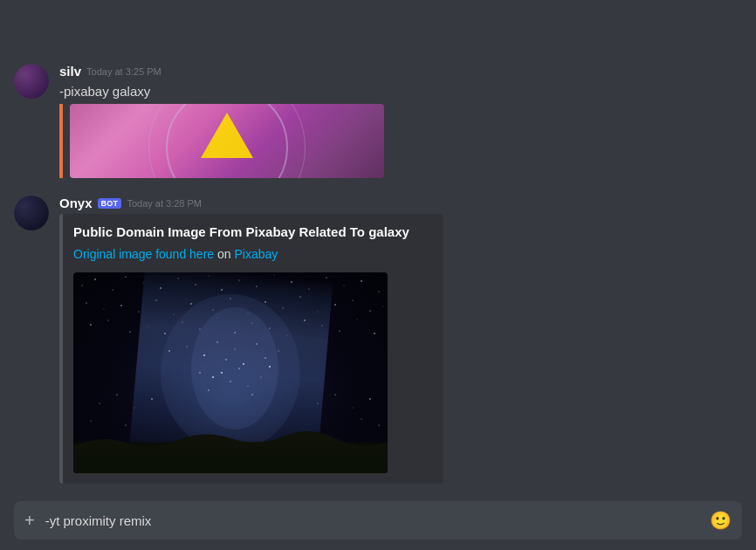 This screenshot has width=756, height=550. What do you see at coordinates (372, 520) in the screenshot?
I see `chat-input` at bounding box center [372, 520].